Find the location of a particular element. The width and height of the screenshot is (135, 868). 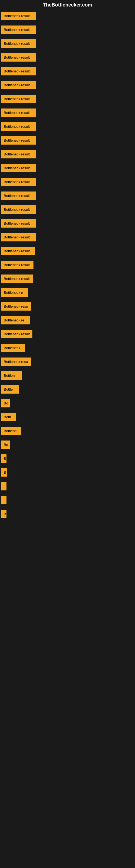

list-item-row: Bottl is located at coordinates (68, 417).